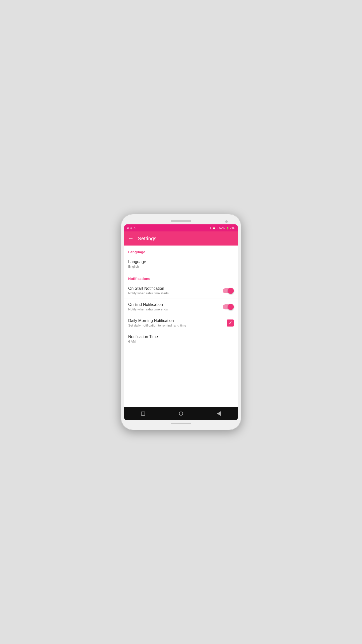 Image resolution: width=362 pixels, height=644 pixels. Describe the element at coordinates (181, 221) in the screenshot. I see `phone-speaker` at that location.